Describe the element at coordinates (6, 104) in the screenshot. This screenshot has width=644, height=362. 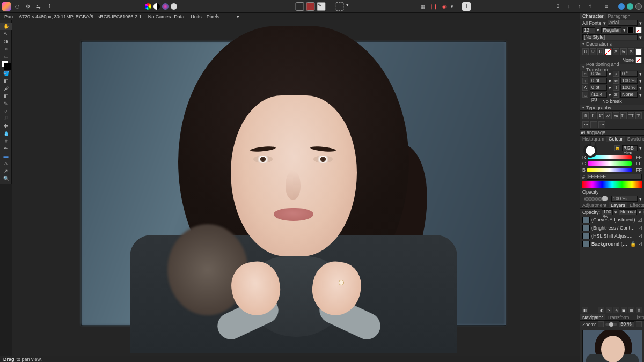
I see `clone-tool-icon: ✎` at that location.